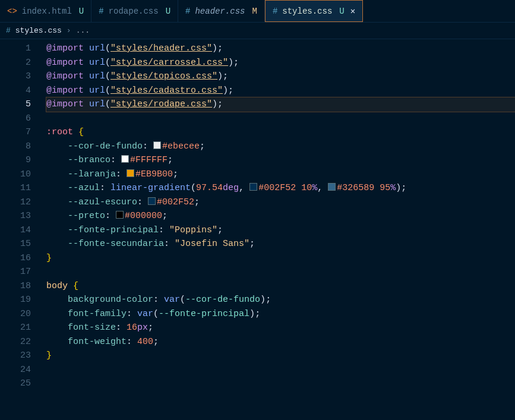 Image resolution: width=515 pixels, height=420 pixels. Describe the element at coordinates (15, 300) in the screenshot. I see `line-number: 19` at that location.